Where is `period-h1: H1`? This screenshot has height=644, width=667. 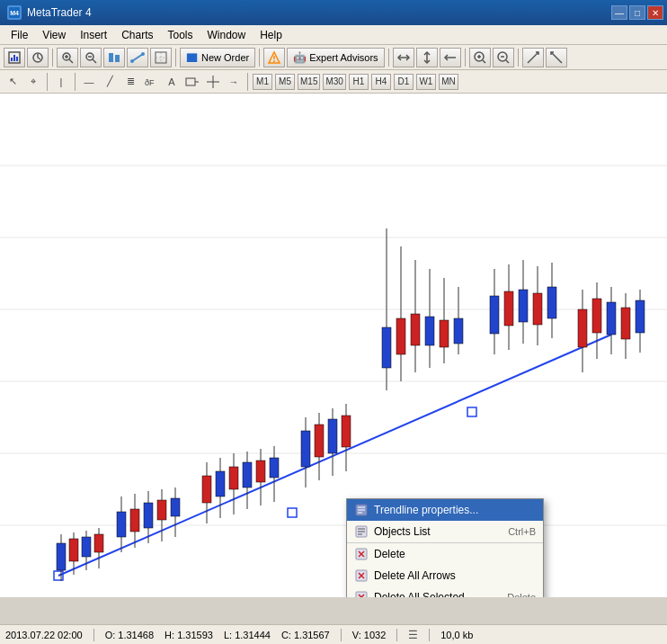 period-h1: H1 is located at coordinates (359, 82).